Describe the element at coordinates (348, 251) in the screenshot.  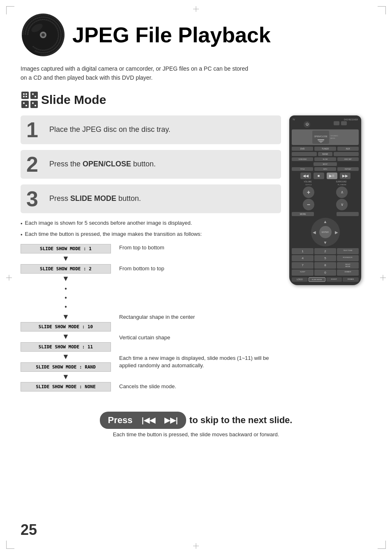
I see `num-3: TEST TONE` at that location.